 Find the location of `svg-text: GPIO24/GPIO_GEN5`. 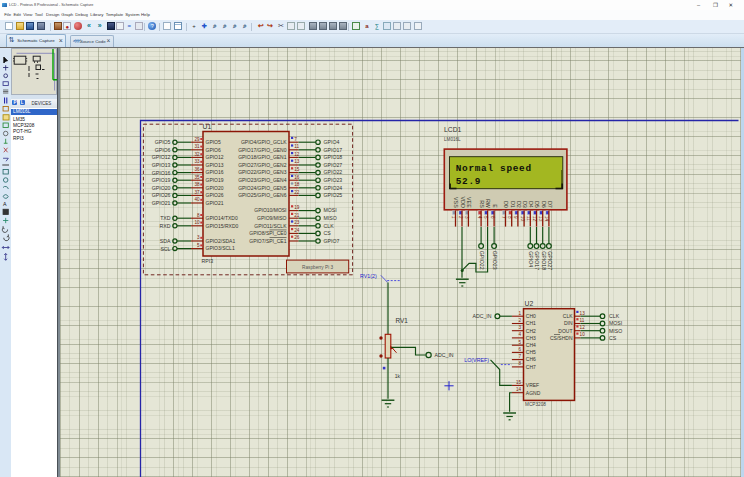

svg-text: GPIO24/GPIO_GEN5 is located at coordinates (262, 188).